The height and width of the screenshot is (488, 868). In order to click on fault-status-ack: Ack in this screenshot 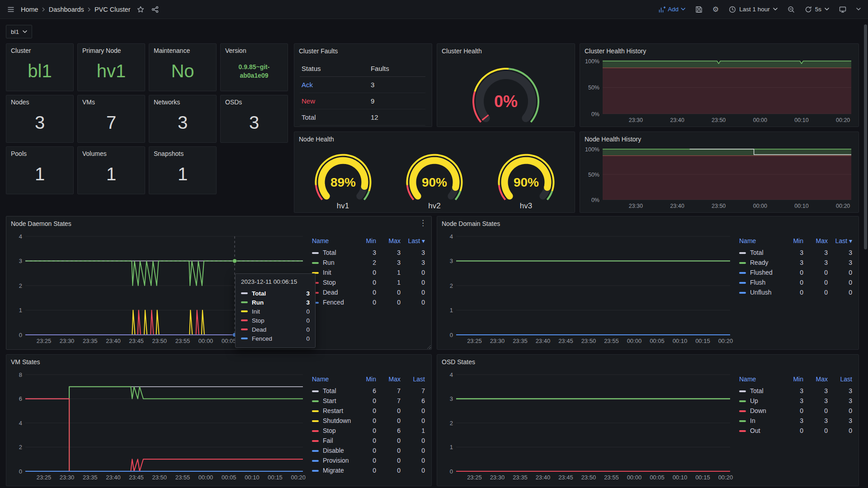, I will do `click(335, 85)`.